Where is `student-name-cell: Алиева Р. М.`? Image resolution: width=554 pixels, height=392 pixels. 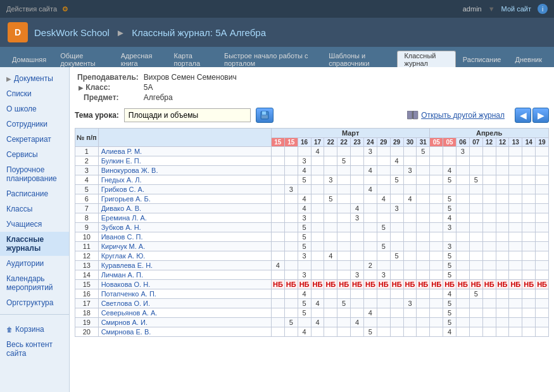
student-name-cell: Алиева Р. М. is located at coordinates (185, 152).